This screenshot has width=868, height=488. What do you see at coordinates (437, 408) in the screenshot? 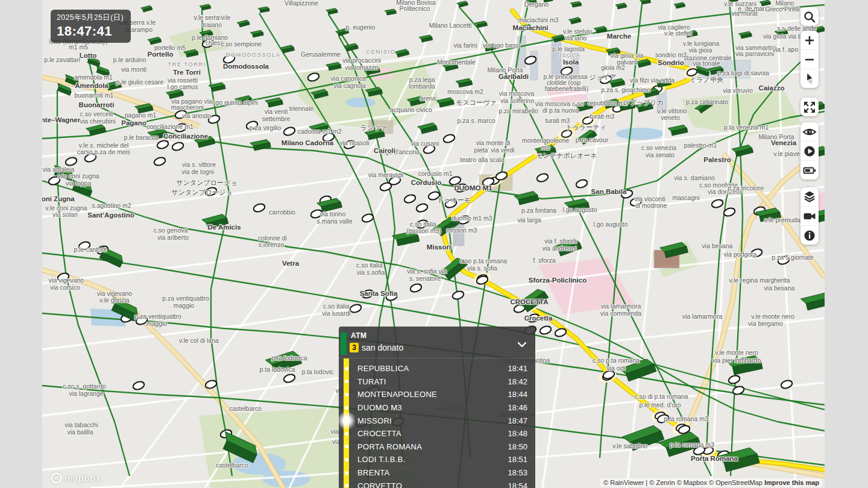
I see `stop-row: DUOMO M318:46` at bounding box center [437, 408].